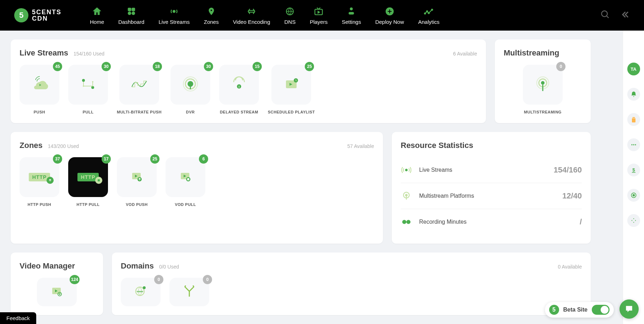 The image size is (644, 324). Describe the element at coordinates (47, 18) in the screenshot. I see `brand-name-2: CDN` at that location.